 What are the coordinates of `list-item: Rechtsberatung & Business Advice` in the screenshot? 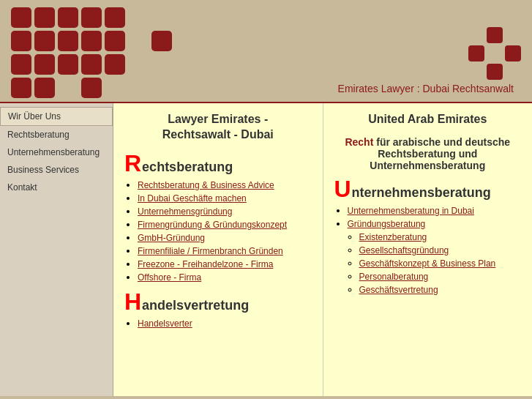 It's located at (225, 184).